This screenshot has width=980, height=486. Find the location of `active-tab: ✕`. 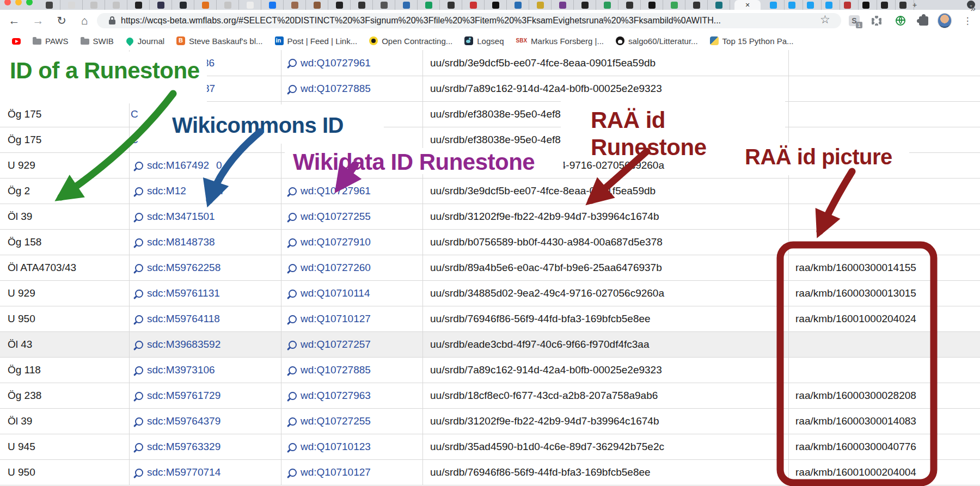

active-tab: ✕ is located at coordinates (748, 5).